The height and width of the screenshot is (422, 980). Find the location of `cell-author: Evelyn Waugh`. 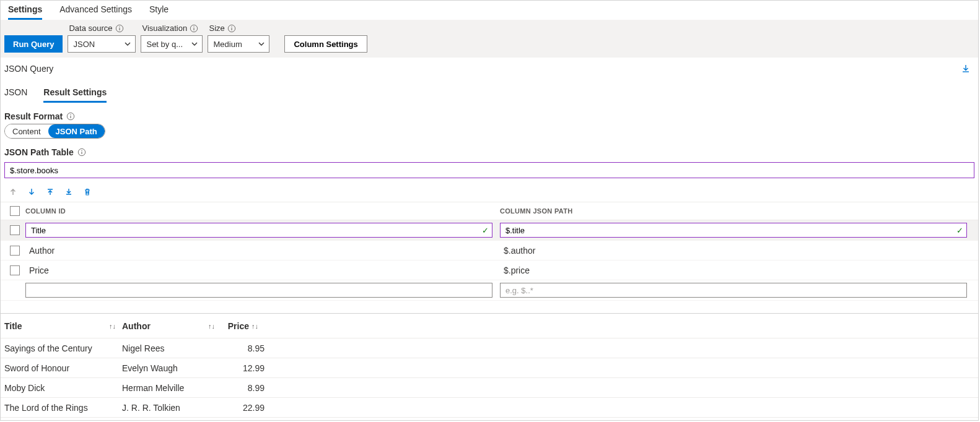

cell-author: Evelyn Waugh is located at coordinates (172, 368).